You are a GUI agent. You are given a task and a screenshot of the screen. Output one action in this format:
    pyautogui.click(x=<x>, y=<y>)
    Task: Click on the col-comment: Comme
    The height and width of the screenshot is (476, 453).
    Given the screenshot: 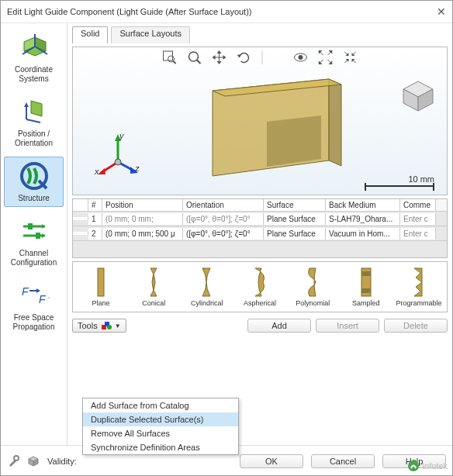 What is the action you would take?
    pyautogui.click(x=418, y=205)
    